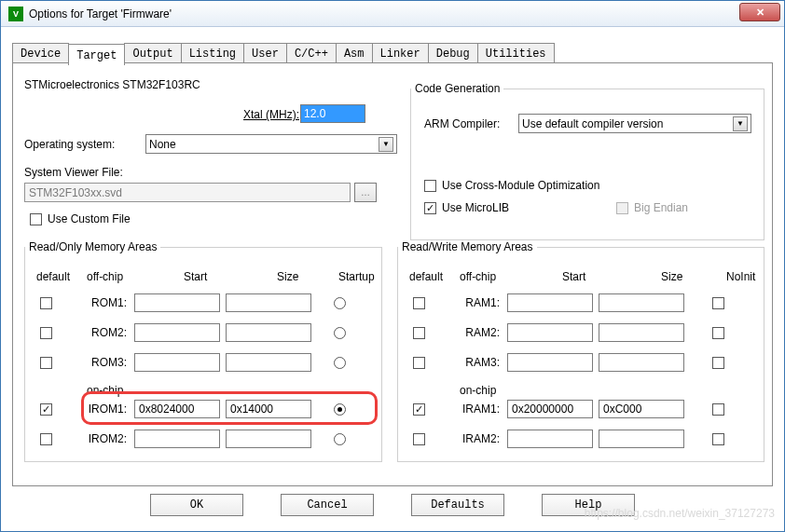 Image resolution: width=785 pixels, height=532 pixels. I want to click on arm-compiler-label: ARM Compiler:, so click(462, 124).